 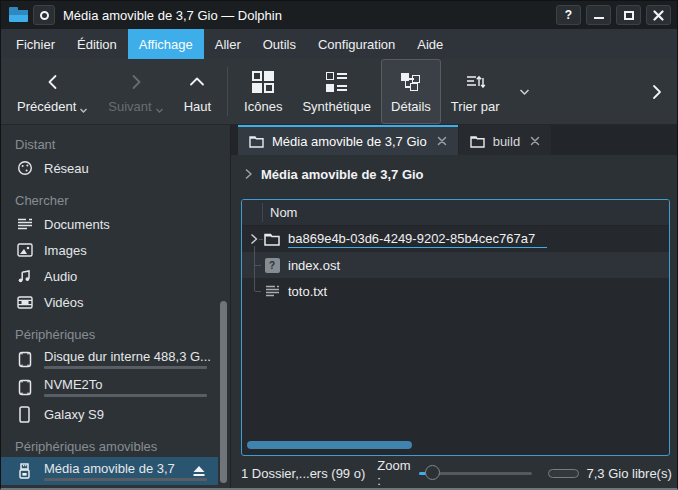 What do you see at coordinates (411, 82) in the screenshot?
I see `details-view-icon` at bounding box center [411, 82].